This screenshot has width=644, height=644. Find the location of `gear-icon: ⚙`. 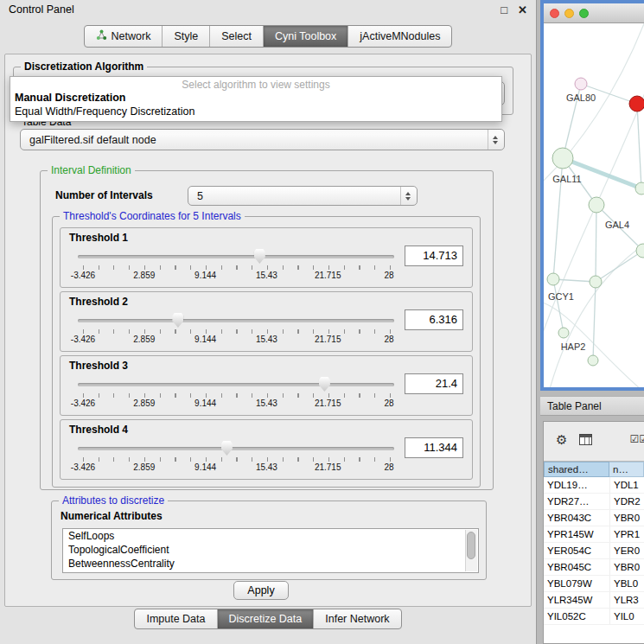

gear-icon: ⚙ is located at coordinates (562, 439).